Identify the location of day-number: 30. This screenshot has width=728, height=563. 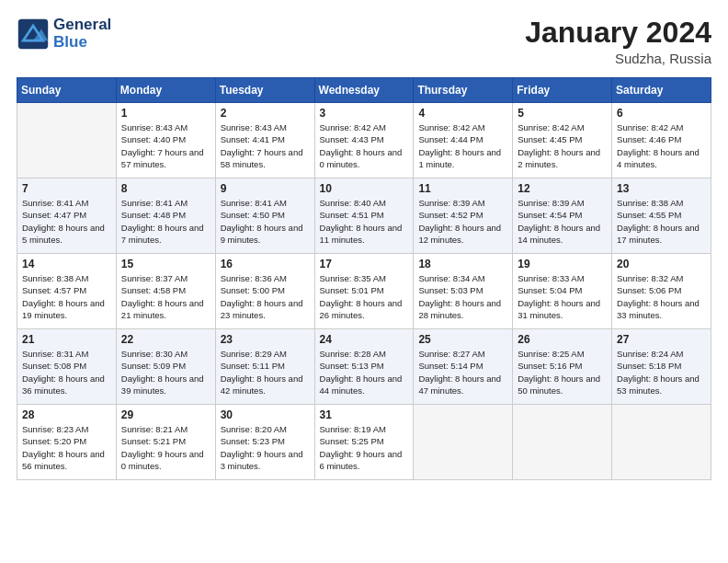
(265, 415).